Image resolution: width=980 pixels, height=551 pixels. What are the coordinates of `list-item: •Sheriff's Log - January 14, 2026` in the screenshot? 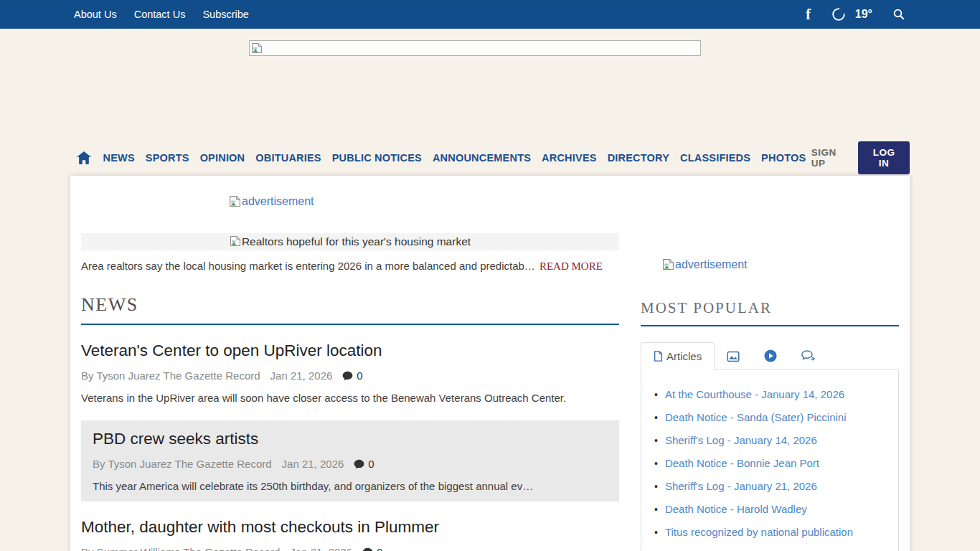 It's located at (775, 441).